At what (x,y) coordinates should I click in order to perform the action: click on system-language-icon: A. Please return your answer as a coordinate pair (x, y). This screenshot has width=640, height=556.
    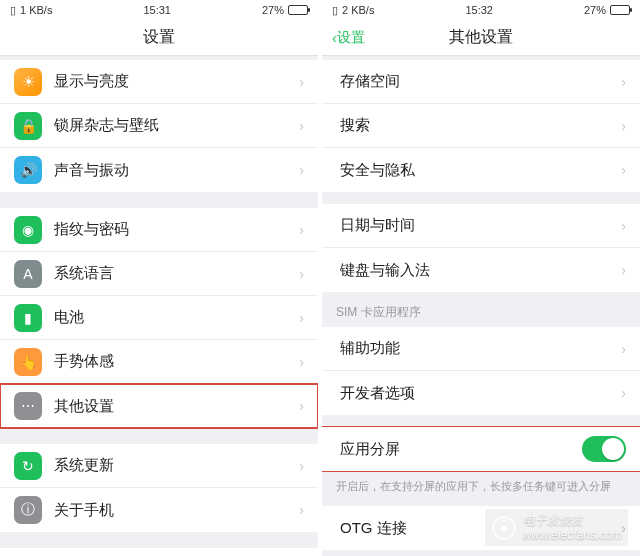
    Looking at the image, I should click on (28, 274).